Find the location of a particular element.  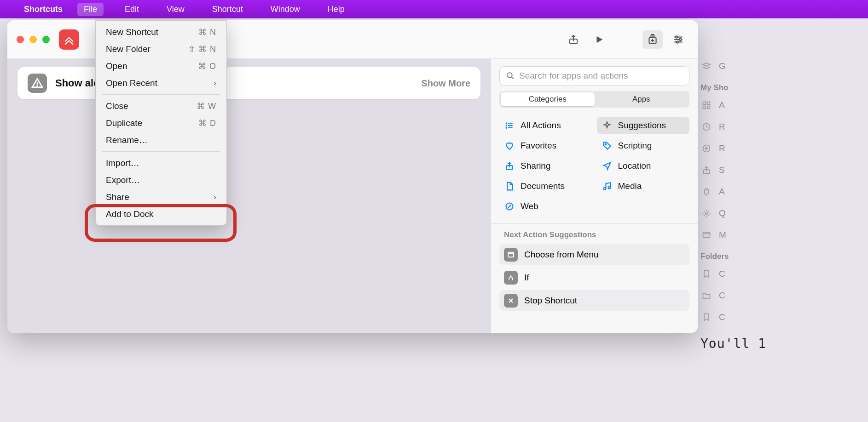

menu-duplicate: Duplicate⌘ D is located at coordinates (161, 123).